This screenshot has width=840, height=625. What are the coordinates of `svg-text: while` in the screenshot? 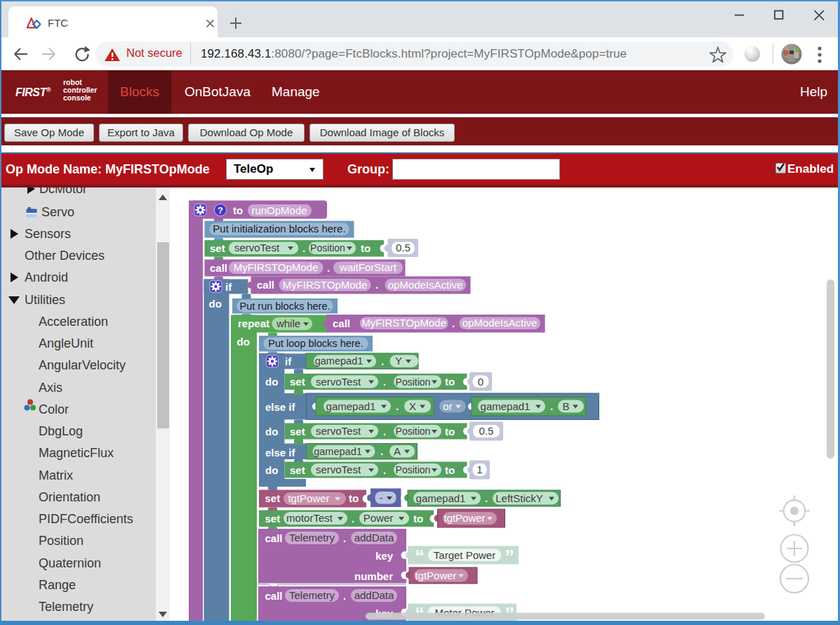 It's located at (288, 323).